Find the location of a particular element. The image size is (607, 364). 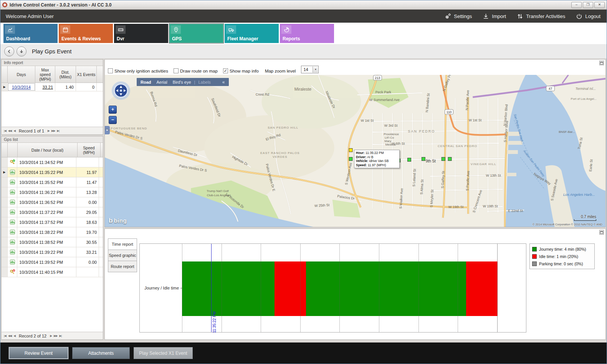

info-report-panel: Info report Days Max speed (MPH) Dist. (… is located at coordinates (52, 97).